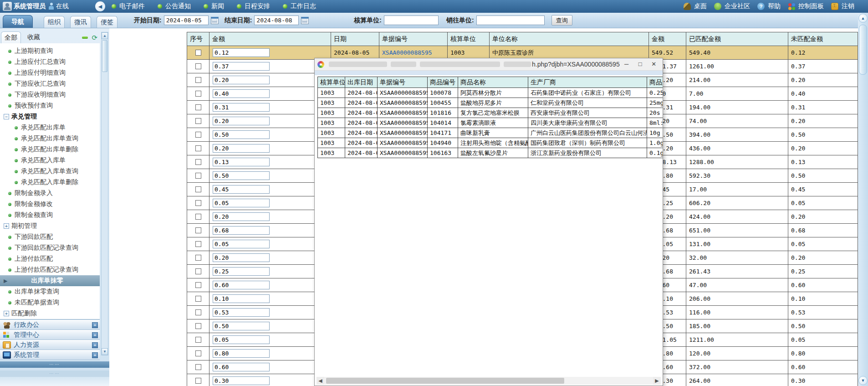  Describe the element at coordinates (50, 171) in the screenshot. I see `sidebar-item: 承兑匹配入库单查询` at that location.